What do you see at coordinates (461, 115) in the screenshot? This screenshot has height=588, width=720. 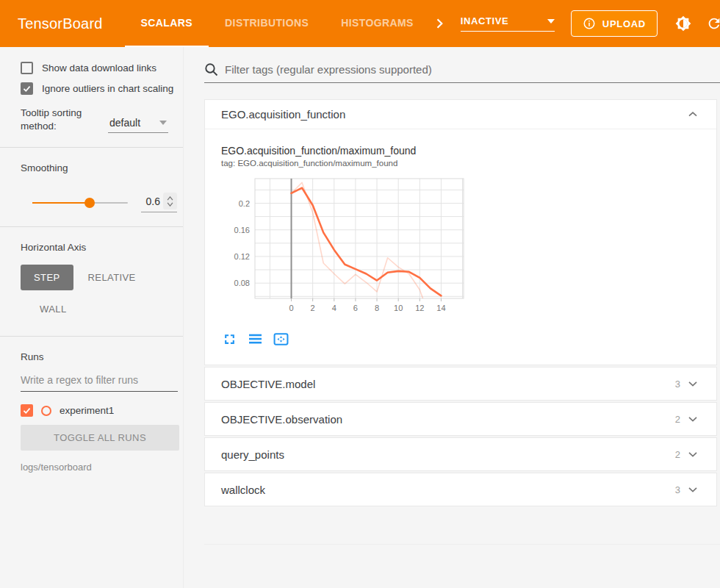 I see `panel-header: EGO.acquisition_function` at bounding box center [461, 115].